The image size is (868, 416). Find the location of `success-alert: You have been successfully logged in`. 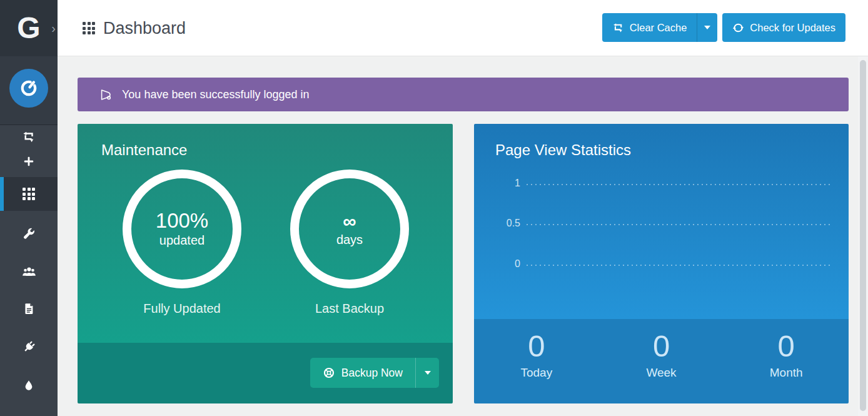

success-alert: You have been successfully logged in is located at coordinates (463, 94).